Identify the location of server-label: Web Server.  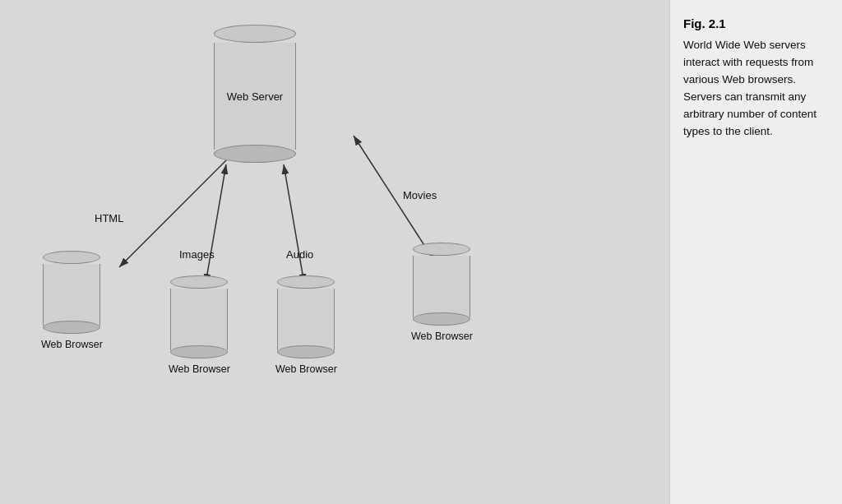
(255, 97).